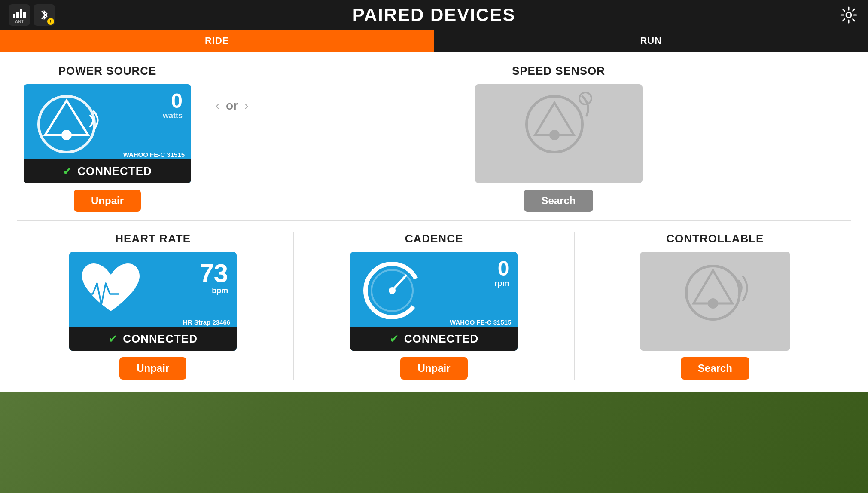  What do you see at coordinates (502, 273) in the screenshot?
I see `cadence-value-display: 0 rpm` at bounding box center [502, 273].